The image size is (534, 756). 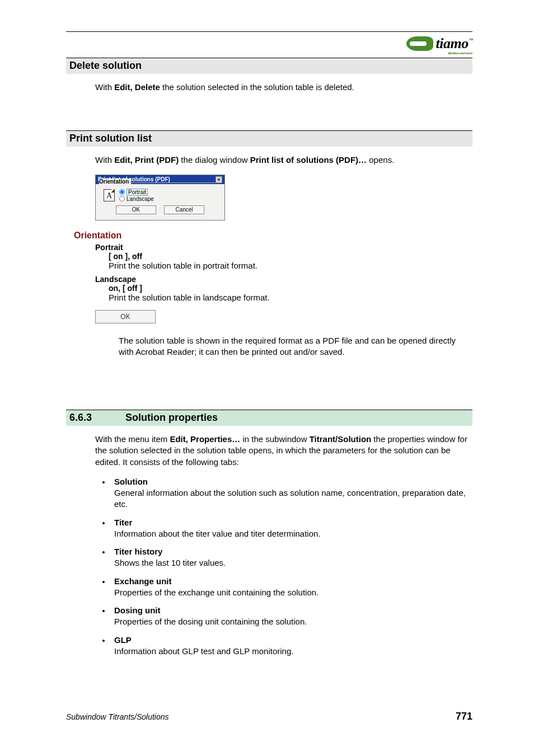 What do you see at coordinates (284, 256) in the screenshot?
I see `option-portrait: Portrait [ on ], off Print the solution …` at bounding box center [284, 256].